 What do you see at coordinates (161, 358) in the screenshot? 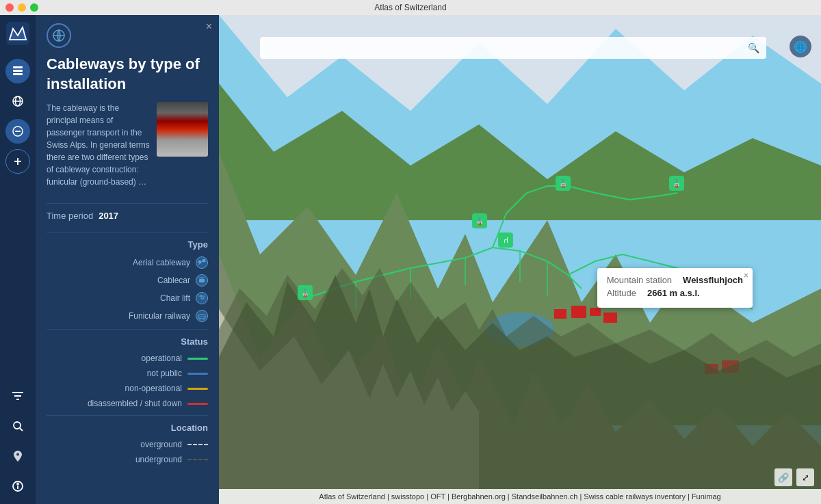
I see `operational-label: operational` at bounding box center [161, 358].